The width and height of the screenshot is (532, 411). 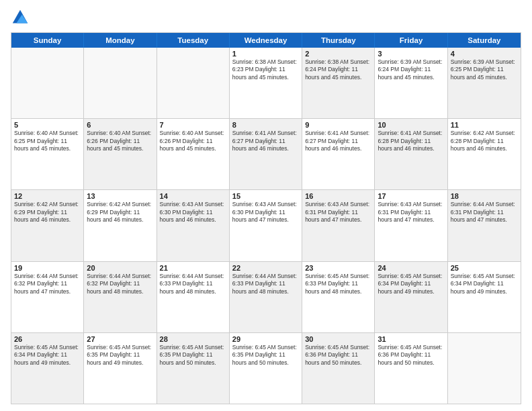 I want to click on cell-info: Sunrise: 6:45 AM Sunset: 6:33 PM Dayligh…, so click(x=339, y=284).